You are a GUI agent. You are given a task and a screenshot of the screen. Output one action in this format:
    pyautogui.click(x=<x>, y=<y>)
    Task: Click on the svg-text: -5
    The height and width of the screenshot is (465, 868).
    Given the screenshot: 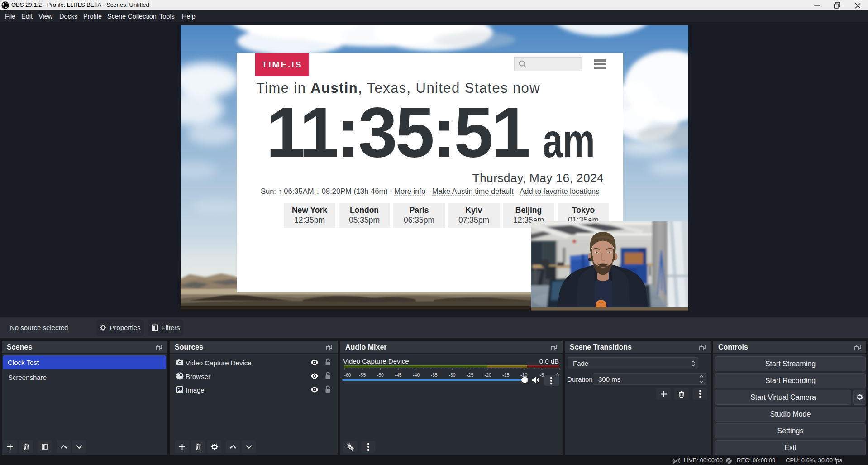 What is the action you would take?
    pyautogui.click(x=542, y=375)
    